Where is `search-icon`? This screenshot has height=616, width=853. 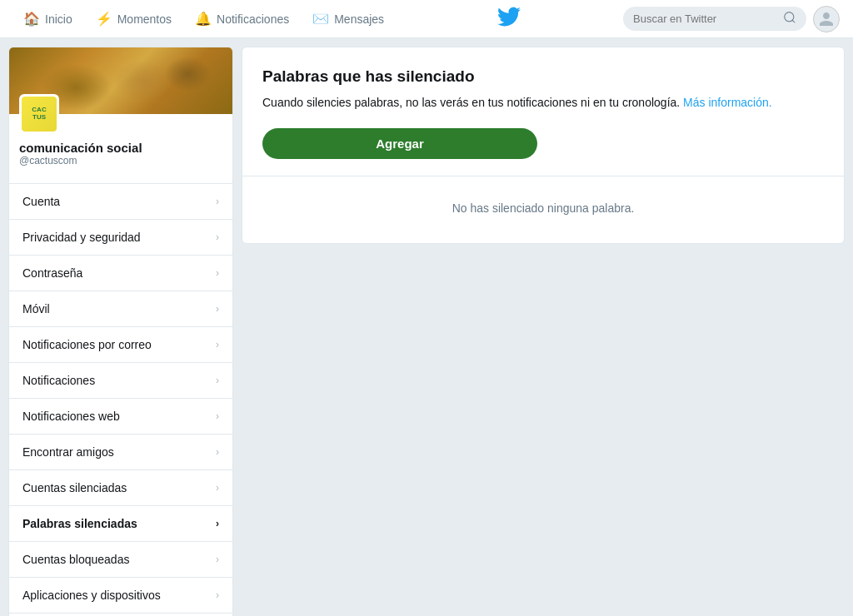 search-icon is located at coordinates (790, 18).